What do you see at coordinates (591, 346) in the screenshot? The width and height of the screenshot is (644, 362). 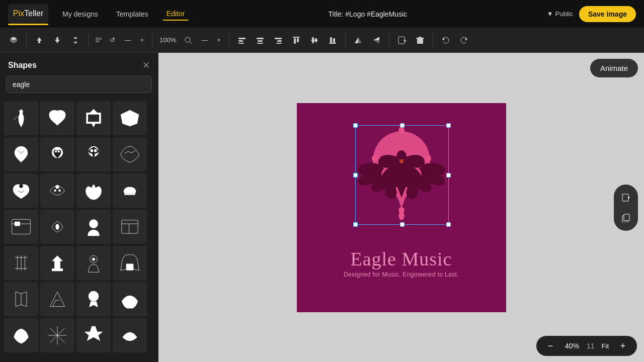 I see `page-number: 11` at bounding box center [591, 346].